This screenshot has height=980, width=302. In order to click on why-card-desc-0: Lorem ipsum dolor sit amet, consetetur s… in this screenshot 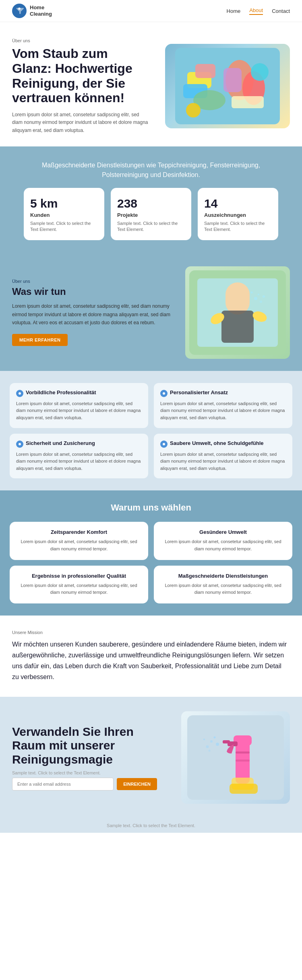, I will do `click(79, 546)`.